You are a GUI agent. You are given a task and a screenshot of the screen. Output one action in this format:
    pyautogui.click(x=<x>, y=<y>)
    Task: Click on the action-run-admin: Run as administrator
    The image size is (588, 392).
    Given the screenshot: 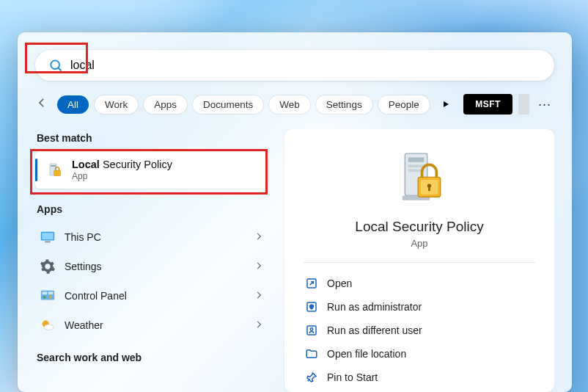 What is the action you would take?
    pyautogui.click(x=419, y=307)
    